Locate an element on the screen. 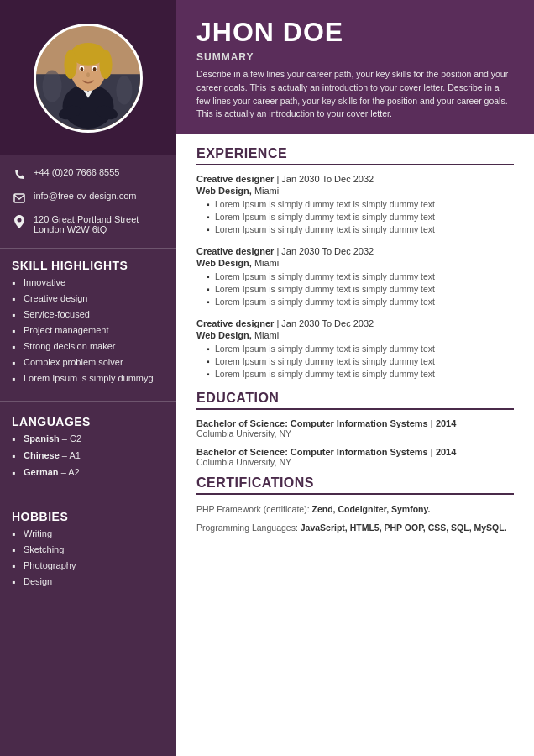  address-contact: 120 Great Portland Street London W2W 6tQ is located at coordinates (88, 224).